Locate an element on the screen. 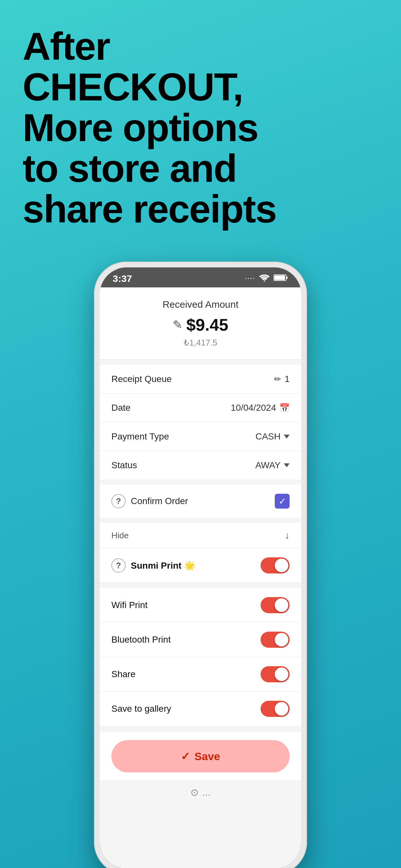  bottom-bar: ⊙ ... is located at coordinates (201, 794).